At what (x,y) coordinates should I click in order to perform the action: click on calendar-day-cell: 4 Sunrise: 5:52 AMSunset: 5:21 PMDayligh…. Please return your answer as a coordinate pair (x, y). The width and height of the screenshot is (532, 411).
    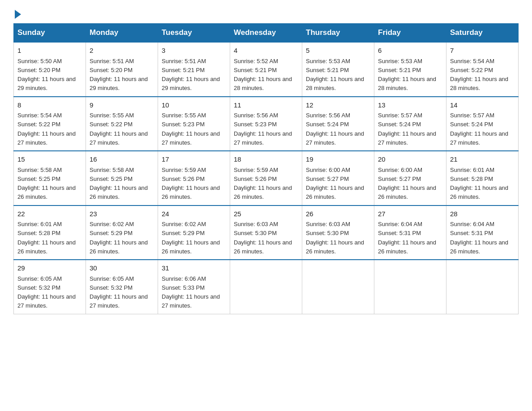
    Looking at the image, I should click on (266, 69).